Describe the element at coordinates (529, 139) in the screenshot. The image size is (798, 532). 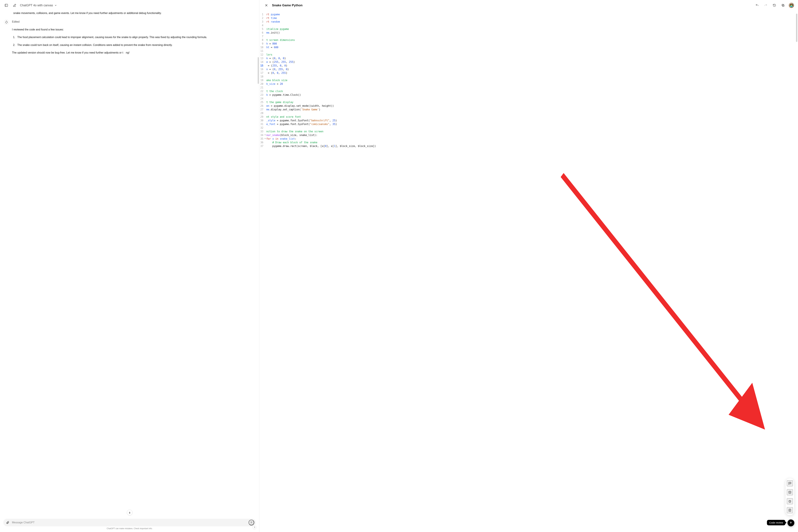
I see `code-line: 35for x in snake_list:` at that location.